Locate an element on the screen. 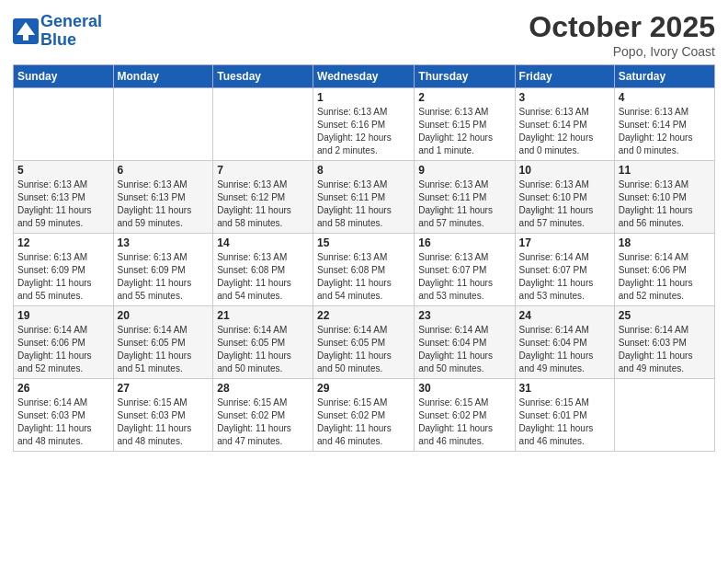 This screenshot has height=563, width=728. weekday-header-row: SundayMondayTuesdayWednesdayThursdayFrid… is located at coordinates (364, 77).